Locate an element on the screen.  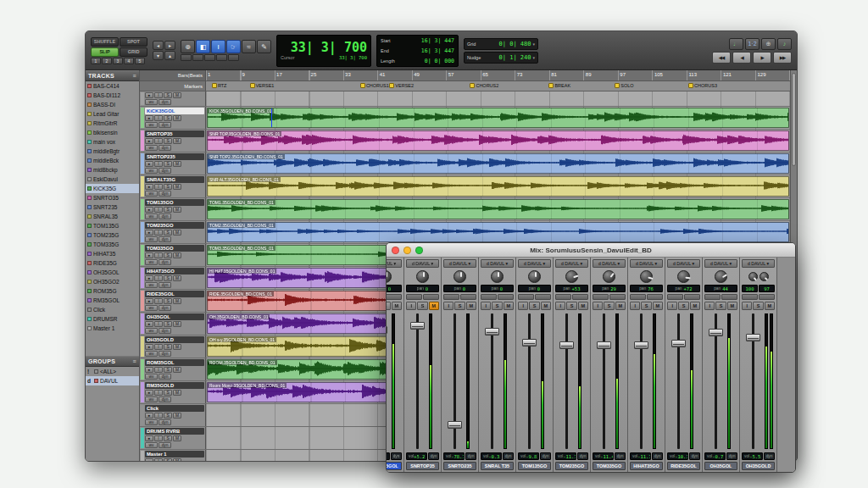
markers-name-cell: Markers is located at coordinates (173, 86).